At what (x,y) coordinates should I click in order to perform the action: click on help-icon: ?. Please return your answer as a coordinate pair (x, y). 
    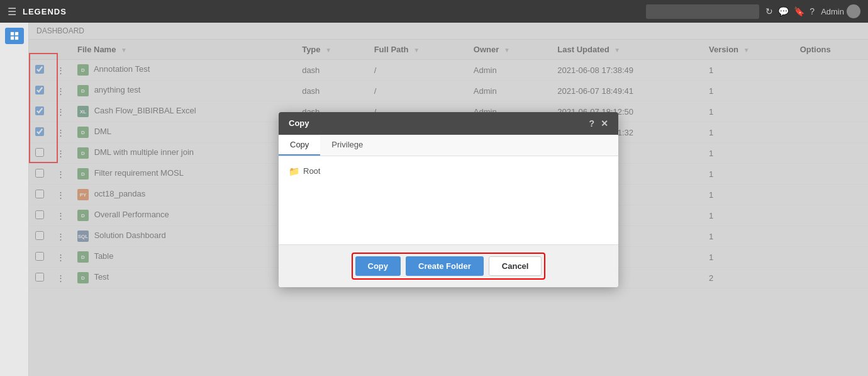
    Looking at the image, I should click on (812, 11).